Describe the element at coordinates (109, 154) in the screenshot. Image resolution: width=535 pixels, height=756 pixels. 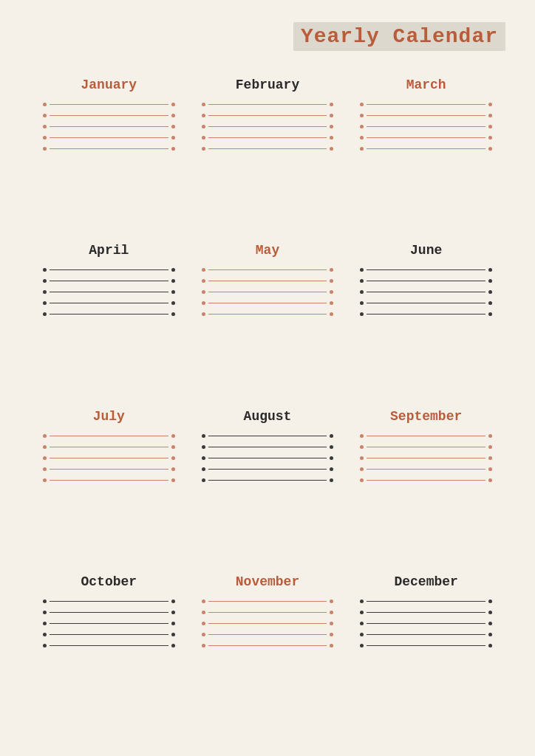
I see `month-block-january: January` at that location.